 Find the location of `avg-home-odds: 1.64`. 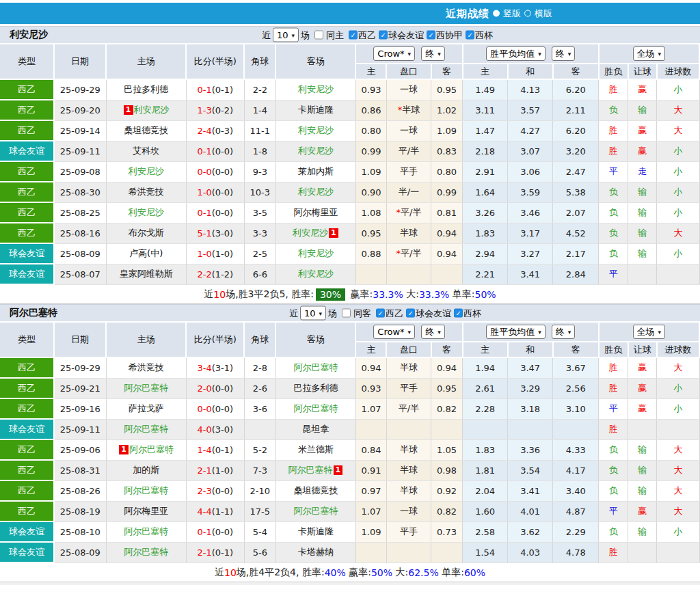

avg-home-odds: 1.64 is located at coordinates (485, 192).